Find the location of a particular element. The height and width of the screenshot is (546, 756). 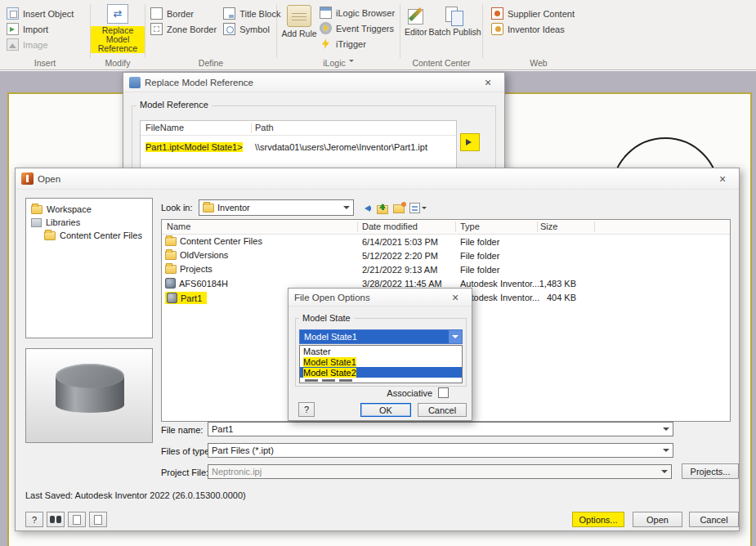

up-folder-icon is located at coordinates (382, 209).